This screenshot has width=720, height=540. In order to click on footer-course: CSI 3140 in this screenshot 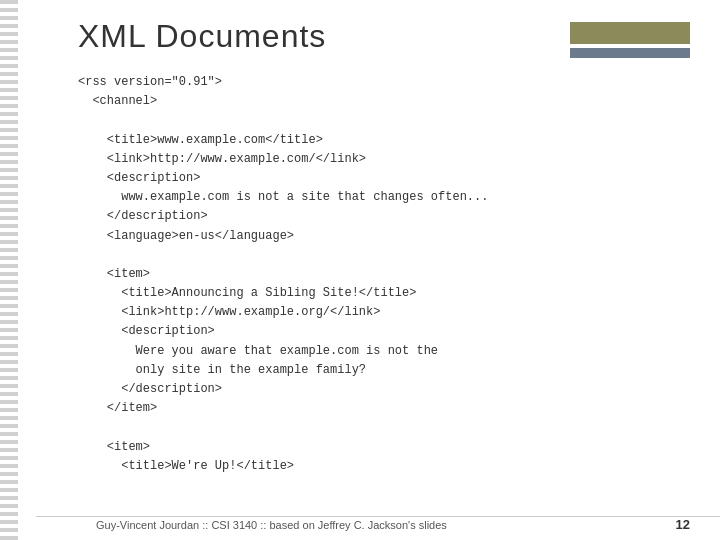, I will do `click(234, 525)`.